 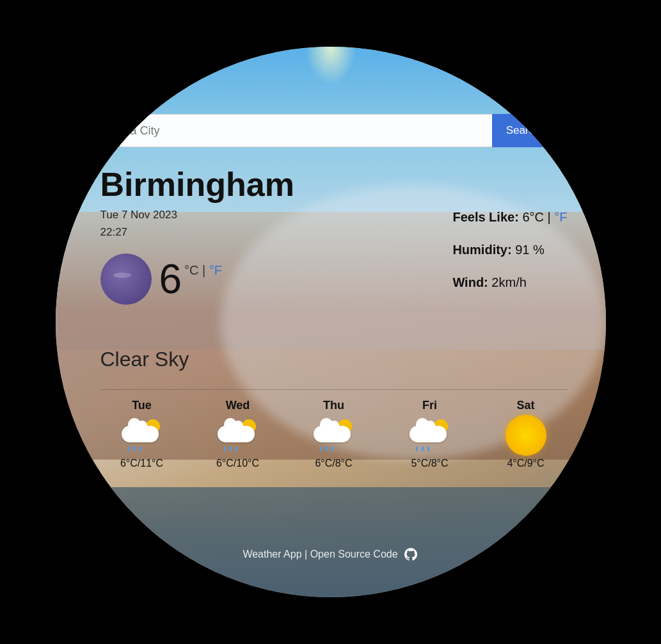 What do you see at coordinates (526, 435) in the screenshot?
I see `sun-icon` at bounding box center [526, 435].